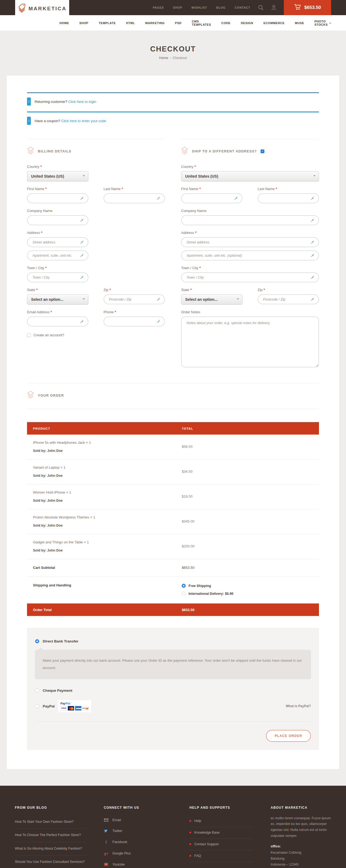  What do you see at coordinates (201, 23) in the screenshot?
I see `nav-cms-templates: CMS TEMPLATES` at bounding box center [201, 23].